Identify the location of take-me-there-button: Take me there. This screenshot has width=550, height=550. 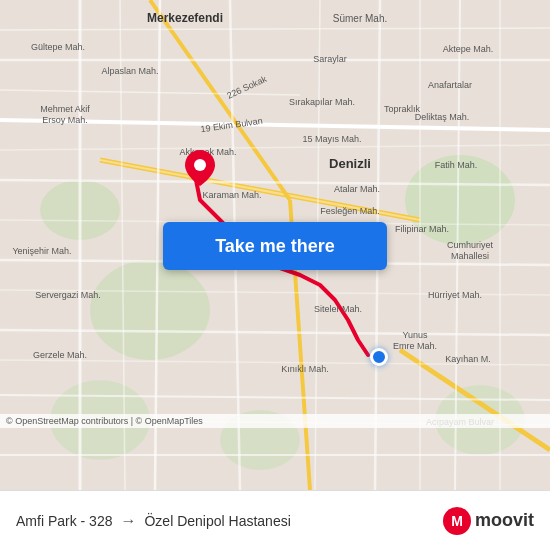
(275, 246).